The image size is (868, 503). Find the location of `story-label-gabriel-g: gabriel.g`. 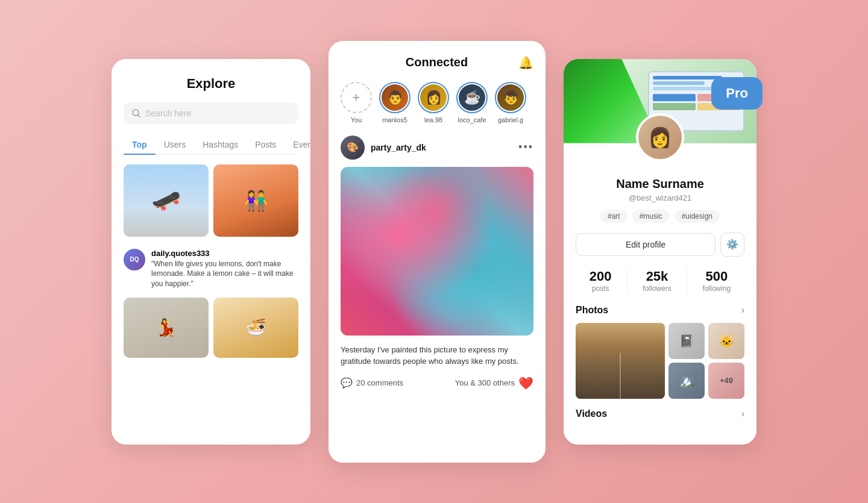

story-label-gabriel-g: gabriel.g is located at coordinates (511, 120).